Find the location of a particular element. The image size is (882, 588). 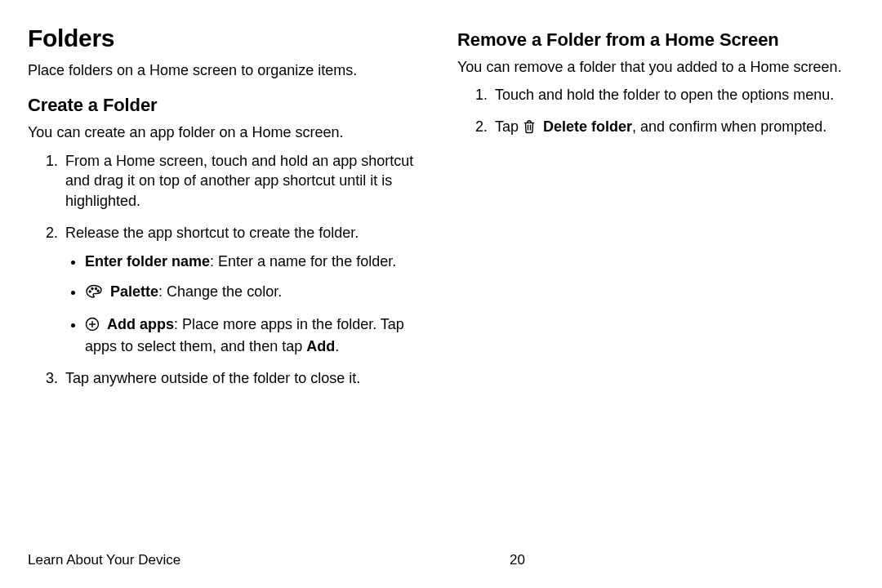

remove-step-1: Touch and hold the folder to open the op… is located at coordinates (673, 95).